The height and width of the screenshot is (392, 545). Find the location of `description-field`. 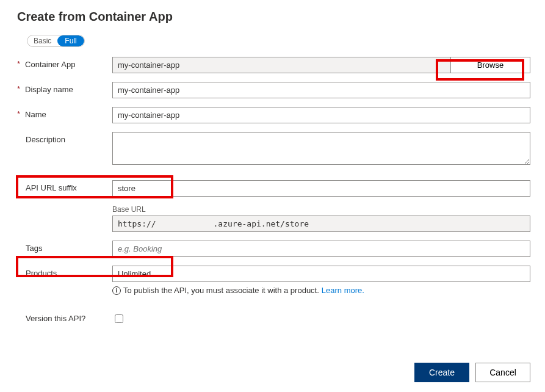

description-field is located at coordinates (321, 148).